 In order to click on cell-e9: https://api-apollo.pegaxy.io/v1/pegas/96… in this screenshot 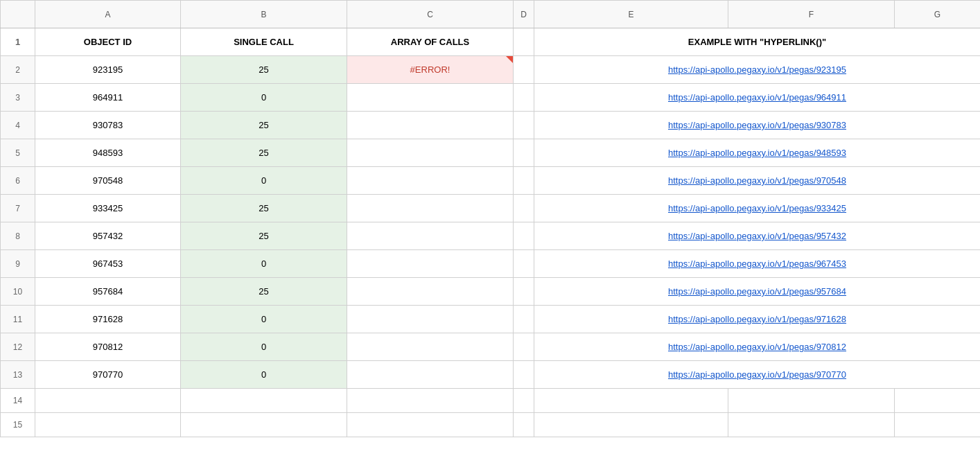, I will do `click(758, 264)`.